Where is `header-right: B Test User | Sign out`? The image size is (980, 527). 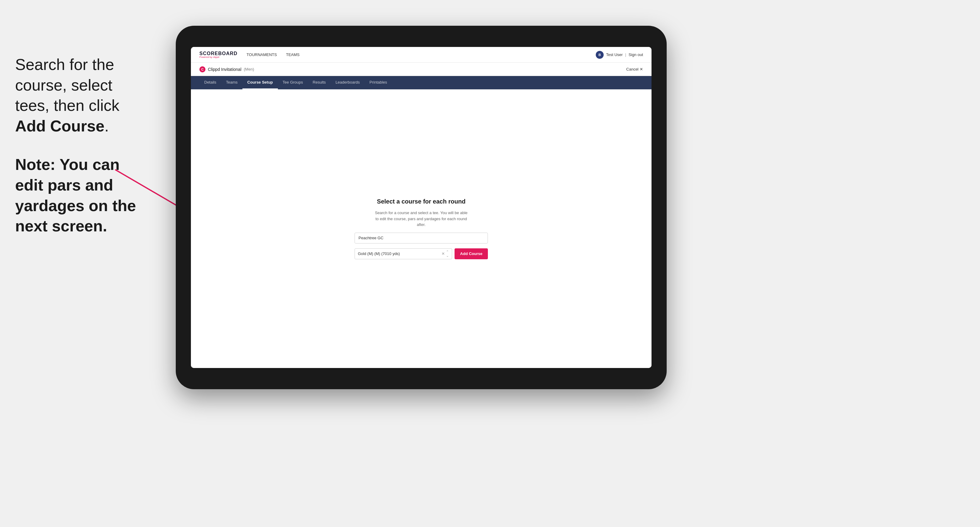
header-right: B Test User | Sign out is located at coordinates (619, 55).